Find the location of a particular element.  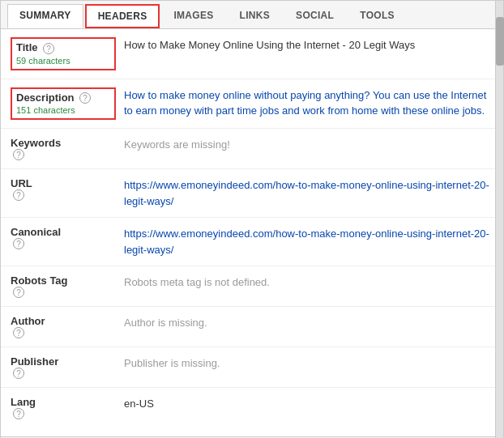

row-title: Title ? 59 characters How to Make Money … is located at coordinates (252, 54).